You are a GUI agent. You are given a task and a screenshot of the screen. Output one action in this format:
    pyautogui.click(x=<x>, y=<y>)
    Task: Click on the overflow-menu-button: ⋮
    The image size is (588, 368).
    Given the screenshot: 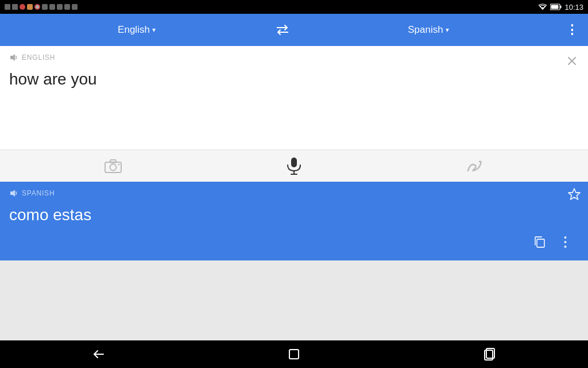 What is the action you would take?
    pyautogui.click(x=572, y=30)
    